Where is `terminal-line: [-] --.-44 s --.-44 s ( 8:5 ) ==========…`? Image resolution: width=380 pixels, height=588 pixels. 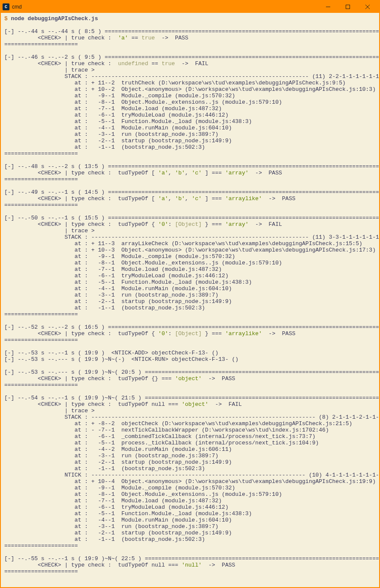 terminal-line: [-] --.-44 s --.-44 s ( 8:5 ) ==========… is located at coordinates (190, 32).